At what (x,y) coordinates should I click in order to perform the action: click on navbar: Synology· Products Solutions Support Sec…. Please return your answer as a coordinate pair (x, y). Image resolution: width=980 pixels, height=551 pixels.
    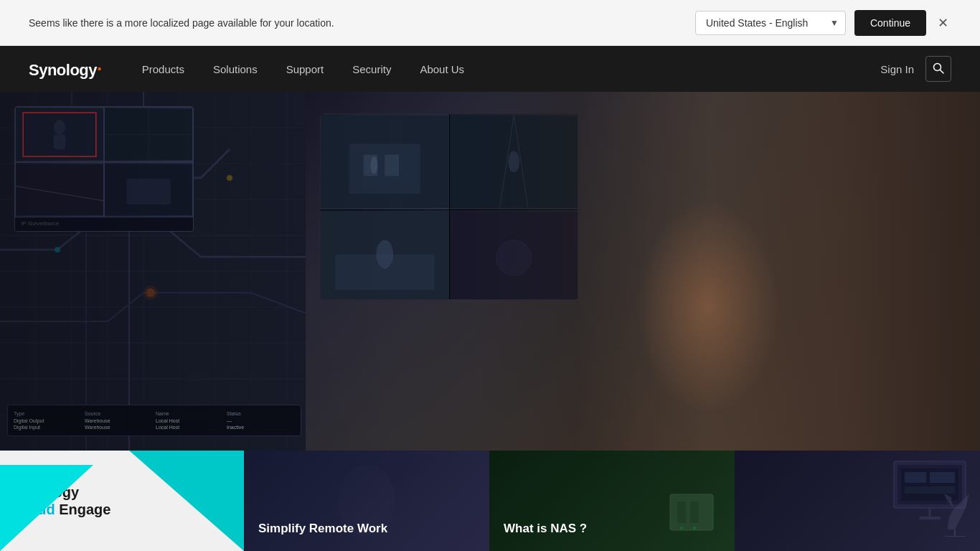
    Looking at the image, I should click on (490, 69).